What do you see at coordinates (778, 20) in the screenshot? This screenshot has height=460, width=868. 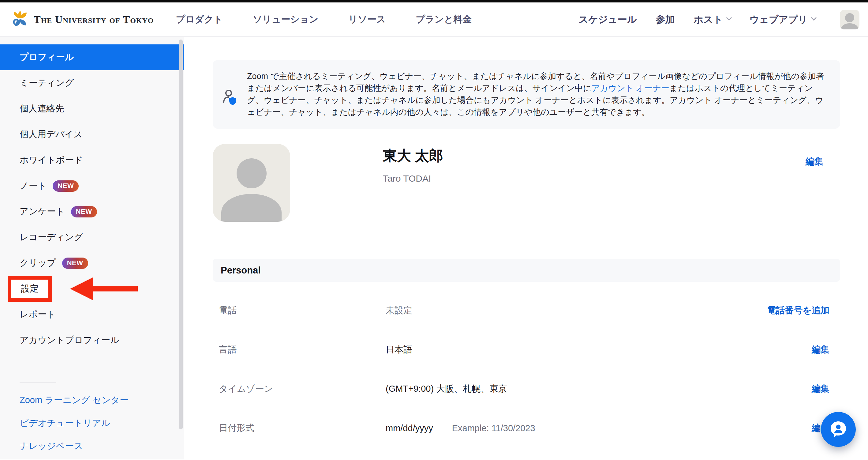 I see `nav-action-label: ウェブアプリ` at bounding box center [778, 20].